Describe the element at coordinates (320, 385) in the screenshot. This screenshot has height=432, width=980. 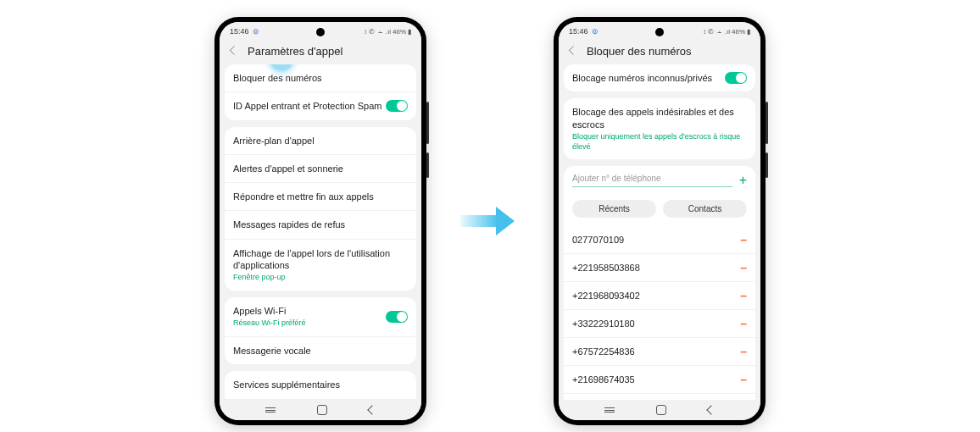
I see `supplementary-label: Services supplémentaires` at that location.